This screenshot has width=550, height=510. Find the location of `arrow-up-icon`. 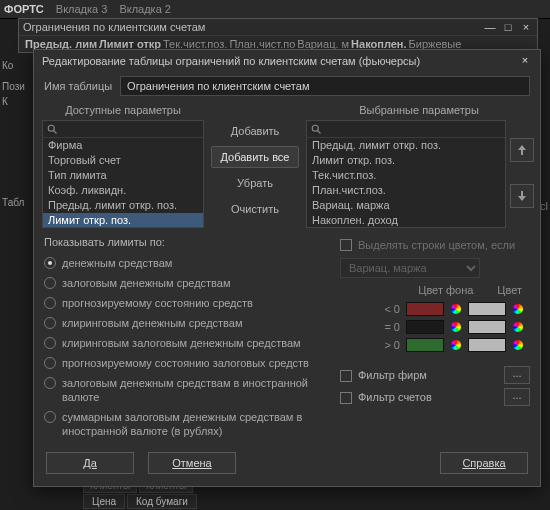

arrow-up-icon is located at coordinates (522, 150).